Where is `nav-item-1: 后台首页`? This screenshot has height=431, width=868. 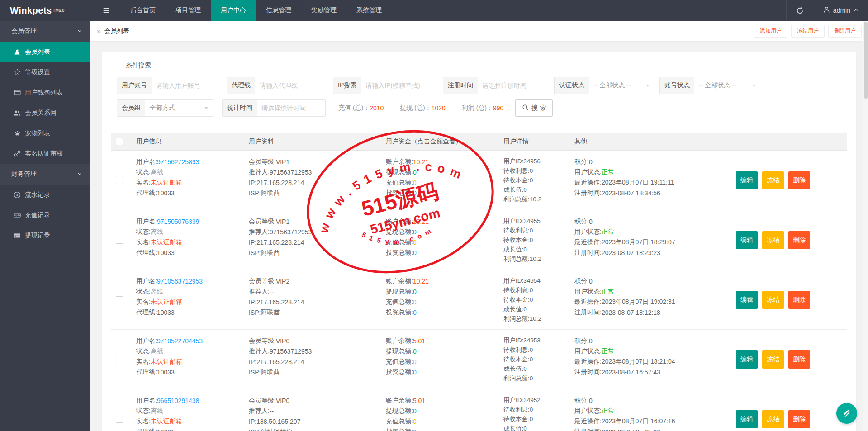
nav-item-1: 后台首页 is located at coordinates (143, 10).